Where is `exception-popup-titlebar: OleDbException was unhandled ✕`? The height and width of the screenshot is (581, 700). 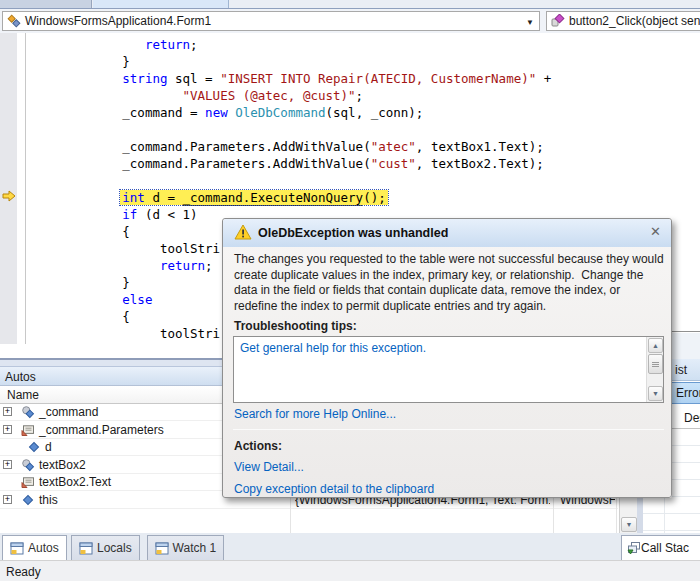
exception-popup-titlebar: OleDbException was unhandled ✕ is located at coordinates (447, 233).